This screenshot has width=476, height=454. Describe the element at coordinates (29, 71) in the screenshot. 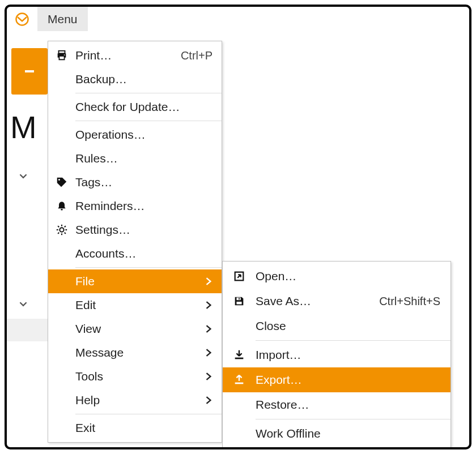

I see `minus-icon` at that location.